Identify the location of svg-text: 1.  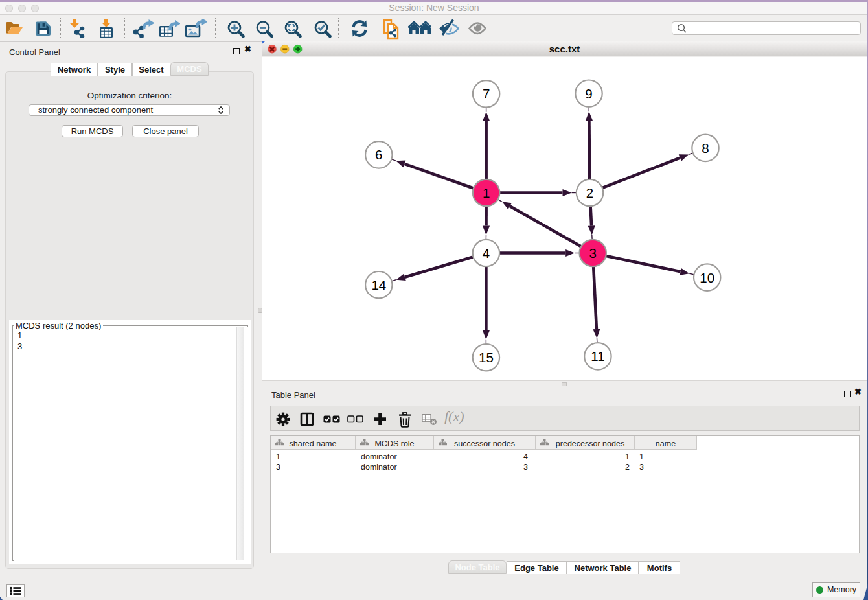
(486, 193).